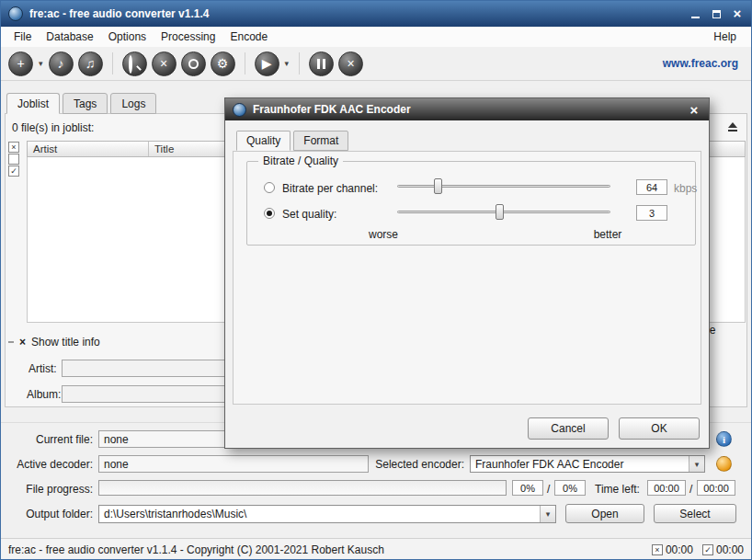 The width and height of the screenshot is (752, 560). I want to click on file-progress-bar, so click(302, 487).